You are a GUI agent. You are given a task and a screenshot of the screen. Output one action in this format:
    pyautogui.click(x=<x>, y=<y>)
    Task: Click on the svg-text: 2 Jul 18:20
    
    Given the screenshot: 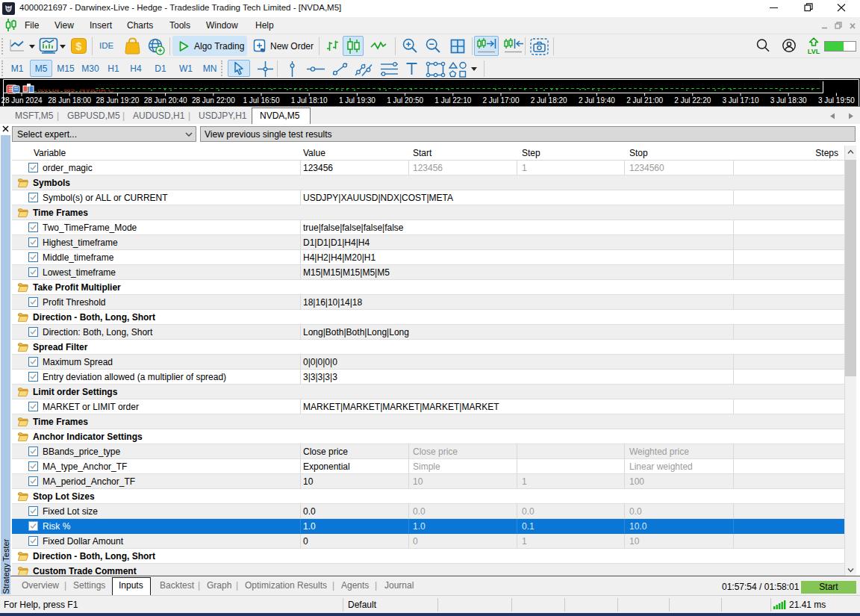 What is the action you would take?
    pyautogui.click(x=549, y=100)
    